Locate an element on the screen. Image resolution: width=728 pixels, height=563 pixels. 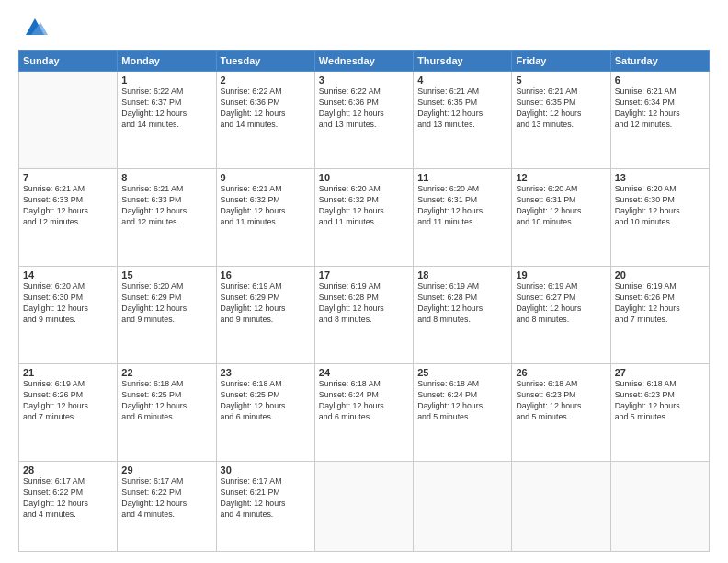
day-cell: 28Sunrise: 6:17 AM Sunset: 6:22 PM Dayli… is located at coordinates (68, 507).